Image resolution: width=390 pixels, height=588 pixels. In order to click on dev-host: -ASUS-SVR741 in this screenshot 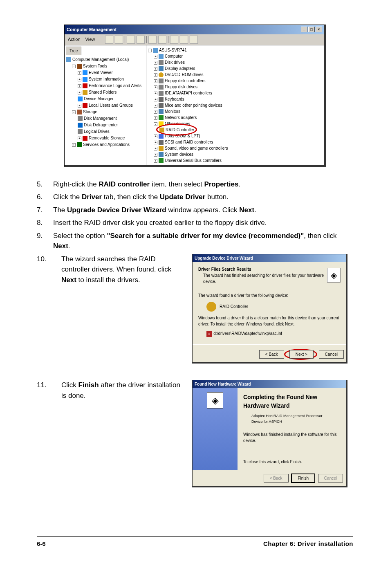, I will do `click(235, 50)`.